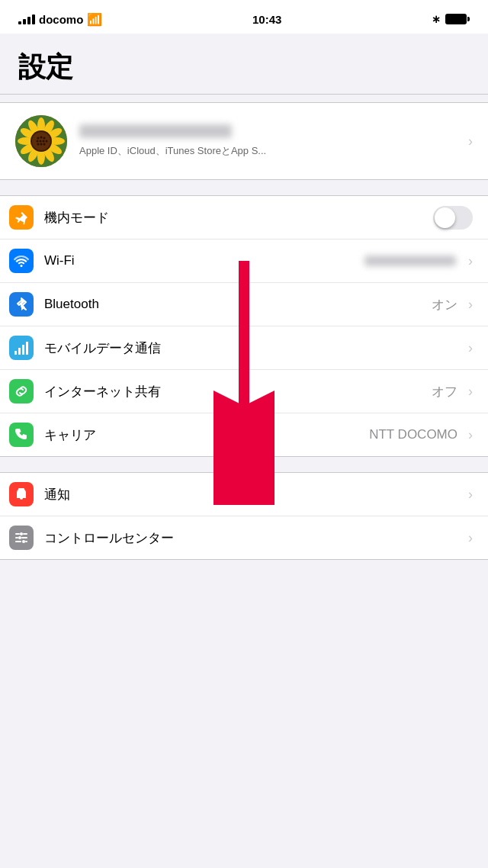 The height and width of the screenshot is (868, 488). What do you see at coordinates (95, 20) in the screenshot?
I see `wifi-icon: 📶` at bounding box center [95, 20].